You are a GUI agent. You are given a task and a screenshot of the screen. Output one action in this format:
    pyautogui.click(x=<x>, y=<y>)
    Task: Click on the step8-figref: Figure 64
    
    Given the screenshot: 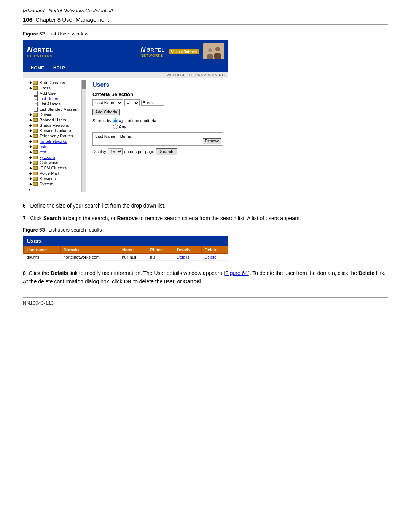 What is the action you would take?
    pyautogui.click(x=237, y=273)
    